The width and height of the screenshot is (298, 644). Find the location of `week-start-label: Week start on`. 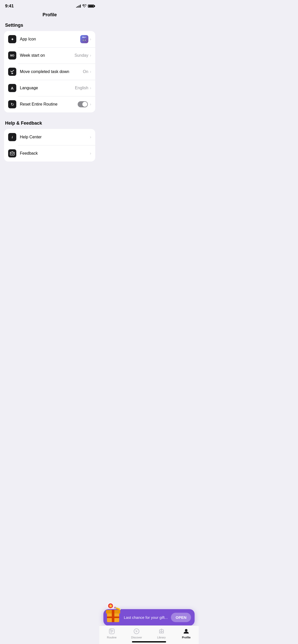

week-start-label: Week start on is located at coordinates (47, 55).